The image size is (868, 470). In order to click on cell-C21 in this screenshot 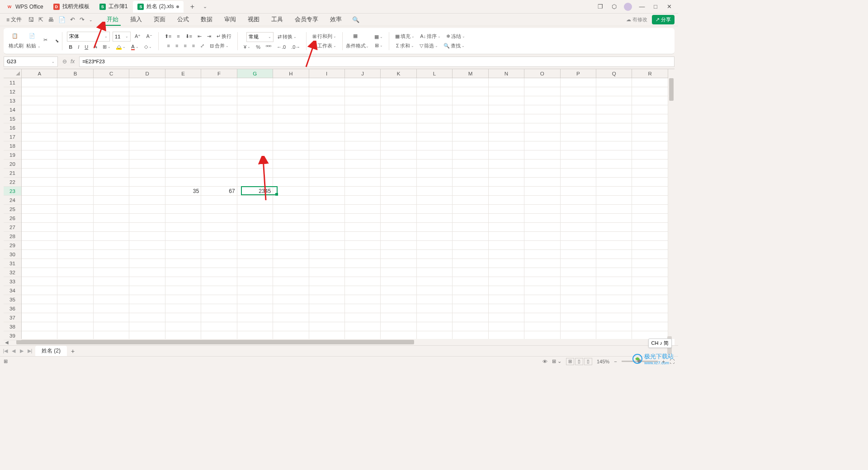, I will do `click(111, 173)`.